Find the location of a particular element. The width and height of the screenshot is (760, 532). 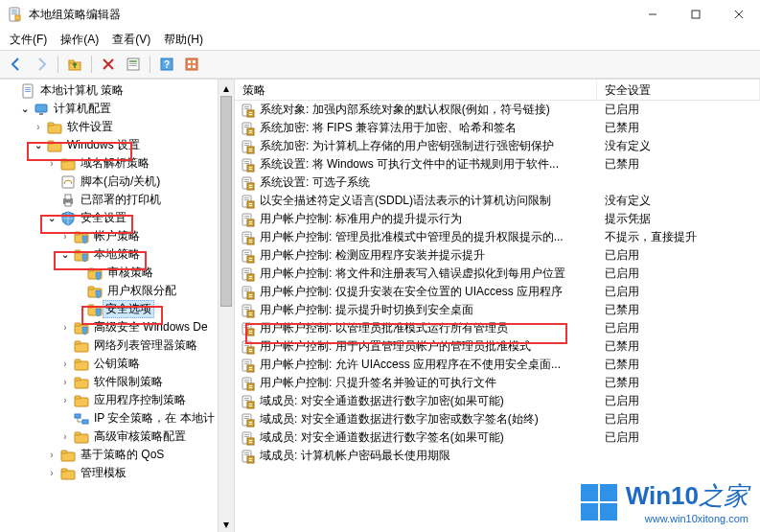

toolbar-separator is located at coordinates (58, 64).